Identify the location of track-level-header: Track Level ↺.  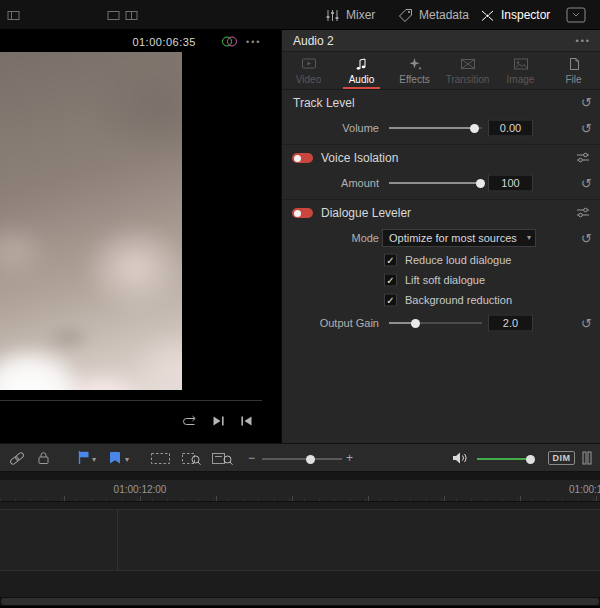
(441, 102).